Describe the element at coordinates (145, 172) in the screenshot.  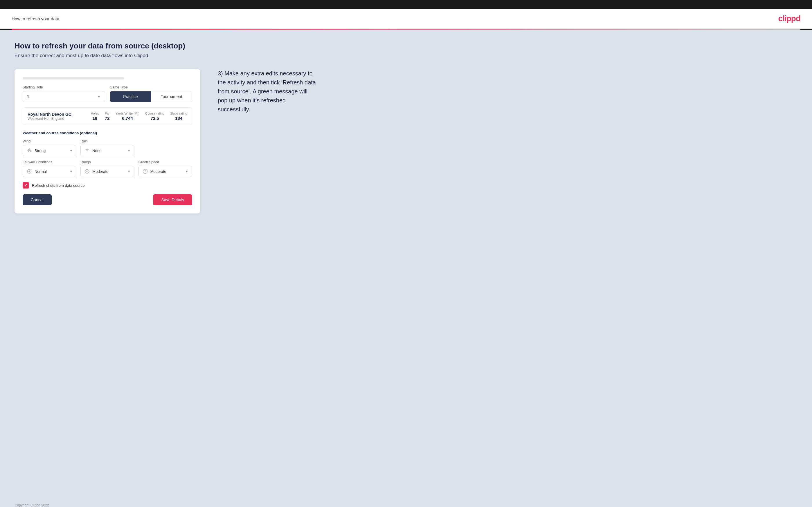
I see `green-speed-icon` at that location.